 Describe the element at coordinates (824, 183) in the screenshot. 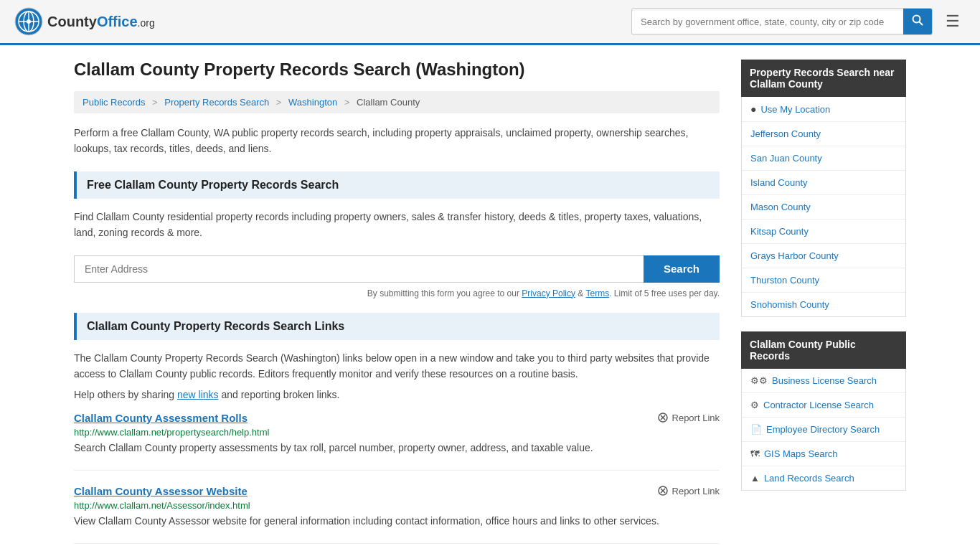

I see `sidebar-item-island: Island County` at that location.